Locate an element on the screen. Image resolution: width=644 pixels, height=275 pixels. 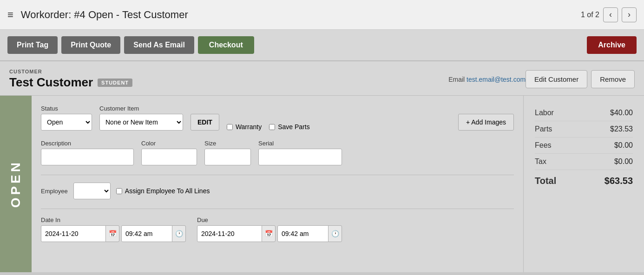
send-as-email-button: Send As Email is located at coordinates (159, 45).